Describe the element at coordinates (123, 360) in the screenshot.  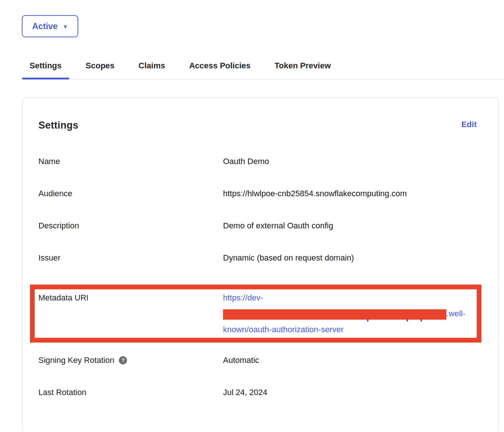
I see `help-icon: ?` at that location.